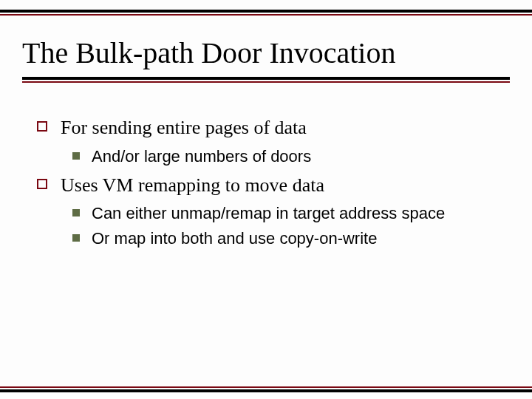  What do you see at coordinates (266, 11) in the screenshot?
I see `top-rule-black` at bounding box center [266, 11].